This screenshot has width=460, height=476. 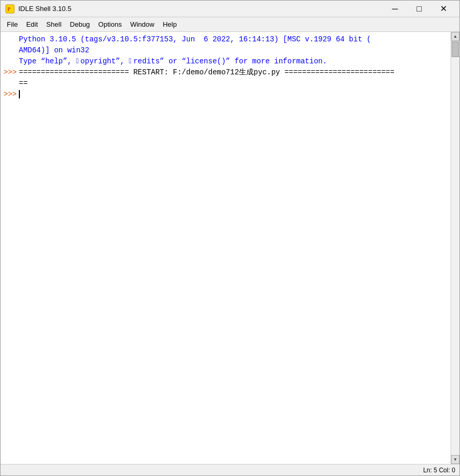 I want to click on status-bar: Ln: 5 Col: 0, so click(x=230, y=470).